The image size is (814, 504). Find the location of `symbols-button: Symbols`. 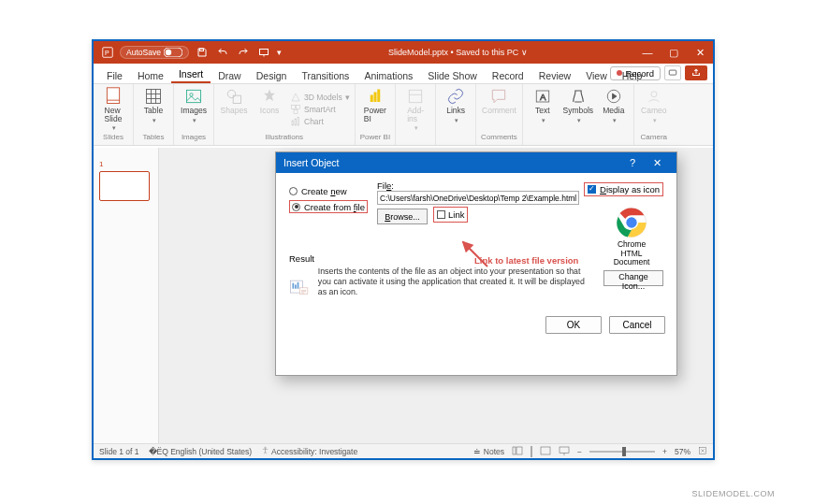

symbols-button: Symbols is located at coordinates (578, 105).